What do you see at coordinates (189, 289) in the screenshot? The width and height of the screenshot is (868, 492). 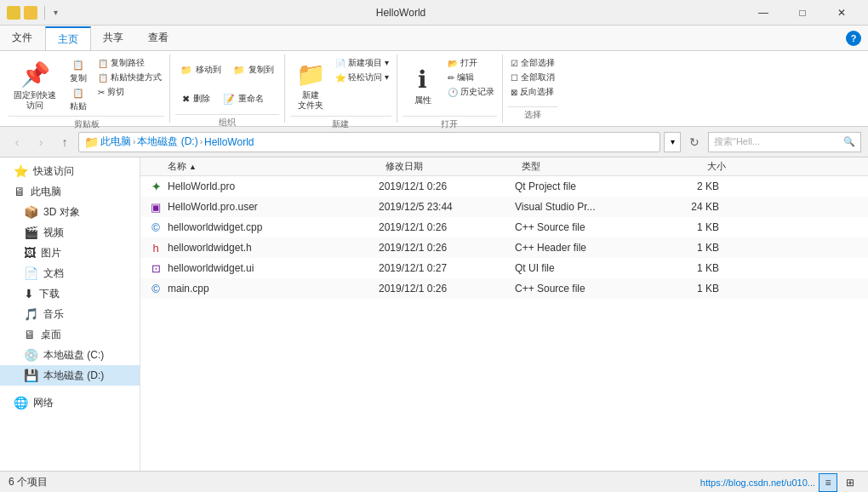 I see `file-name: main.cpp` at bounding box center [189, 289].